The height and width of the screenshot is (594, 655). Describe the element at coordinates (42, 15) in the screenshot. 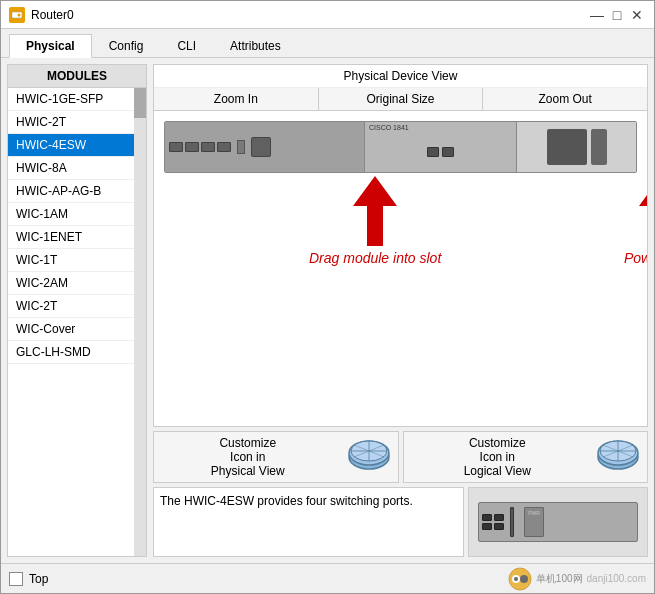

I see `title-bar-left: Router0` at that location.